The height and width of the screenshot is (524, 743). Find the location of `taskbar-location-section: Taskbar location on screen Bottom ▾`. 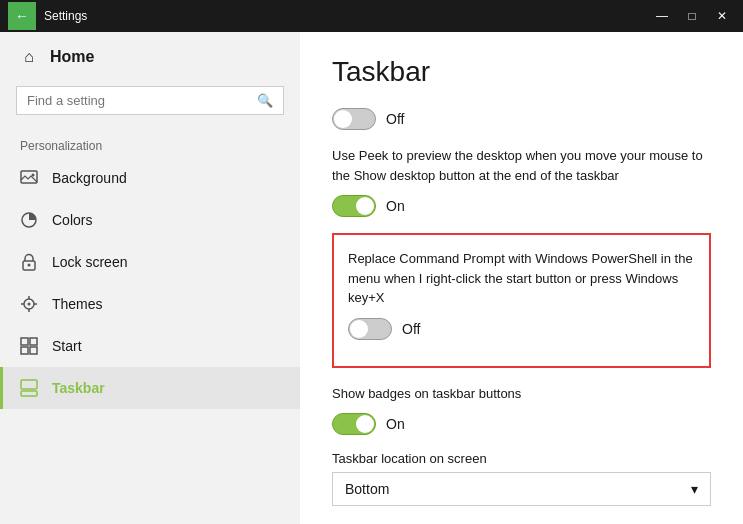

taskbar-location-section: Taskbar location on screen Bottom ▾ is located at coordinates (522, 478).